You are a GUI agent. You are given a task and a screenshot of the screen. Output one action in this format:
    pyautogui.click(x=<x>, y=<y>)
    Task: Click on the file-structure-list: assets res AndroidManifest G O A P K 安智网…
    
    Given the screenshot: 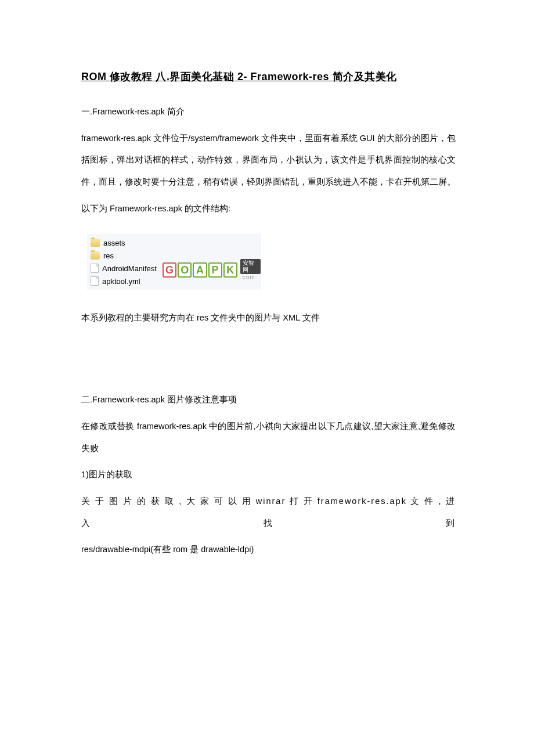 What is the action you would take?
    pyautogui.click(x=174, y=262)
    